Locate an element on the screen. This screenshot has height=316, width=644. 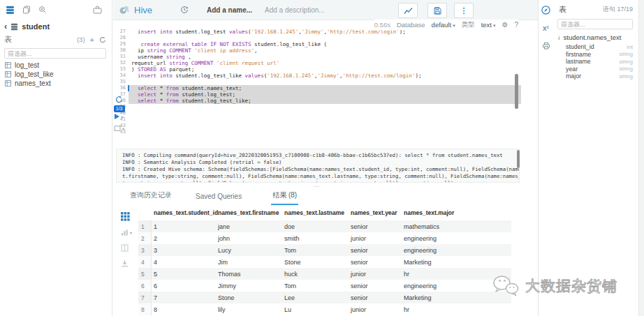
documents-icon is located at coordinates (27, 10).